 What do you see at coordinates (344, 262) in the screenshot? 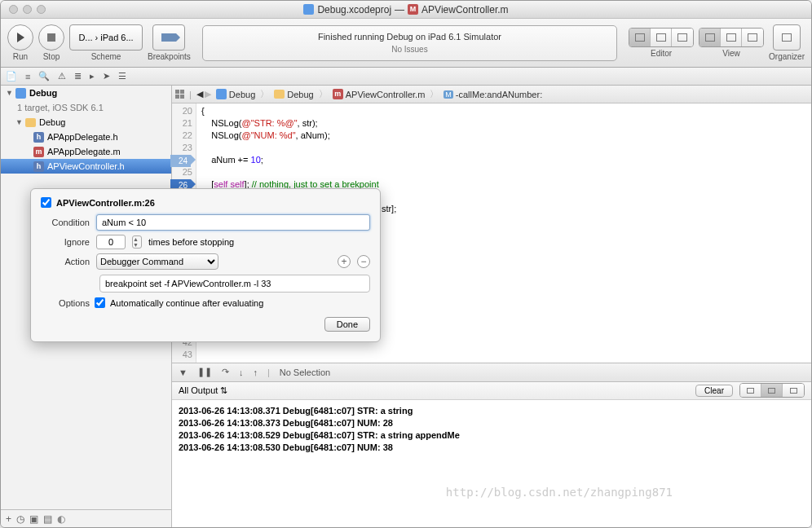
I see `add-action-button: +` at bounding box center [344, 262].